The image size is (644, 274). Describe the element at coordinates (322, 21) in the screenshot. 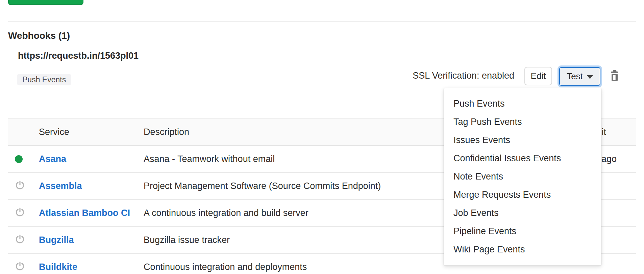

I see `section-divider` at that location.